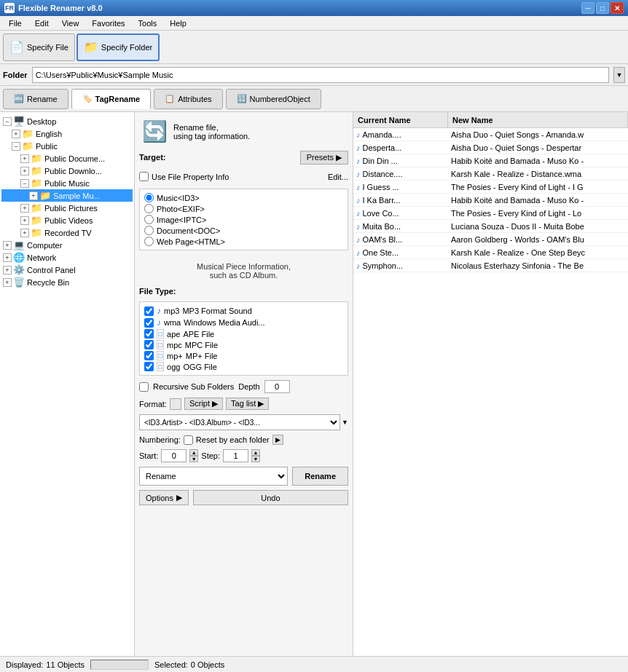 This screenshot has width=628, height=672. What do you see at coordinates (256, 459) in the screenshot?
I see `step-spin-down: ▼` at bounding box center [256, 459].